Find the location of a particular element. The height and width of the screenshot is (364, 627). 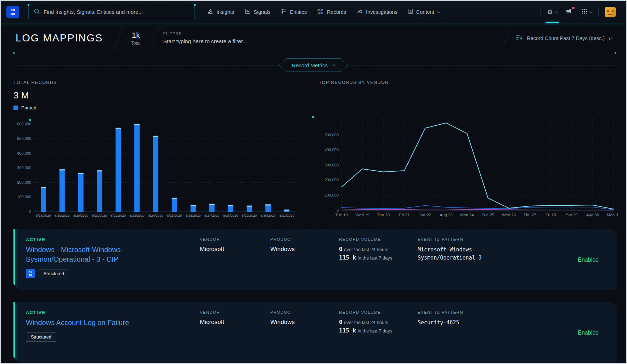

svg-text: Thu 20 is located at coordinates (383, 215).